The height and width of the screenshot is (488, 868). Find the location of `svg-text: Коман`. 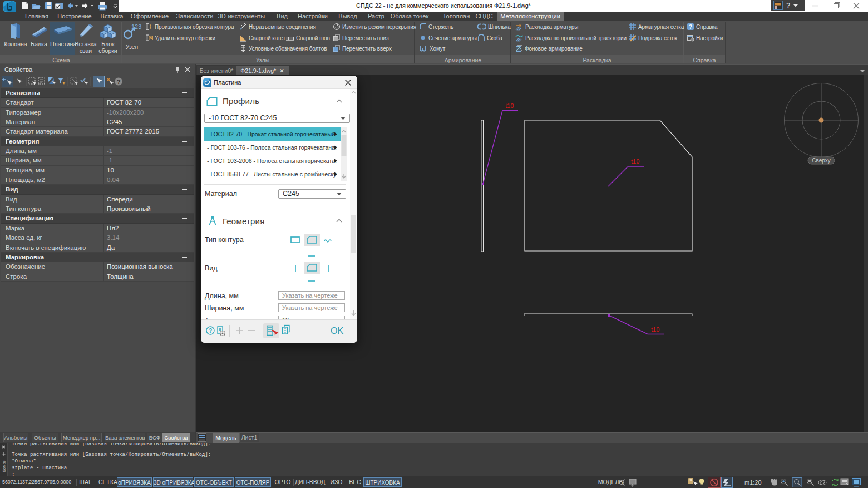

svg-text: Коман is located at coordinates (4, 466).